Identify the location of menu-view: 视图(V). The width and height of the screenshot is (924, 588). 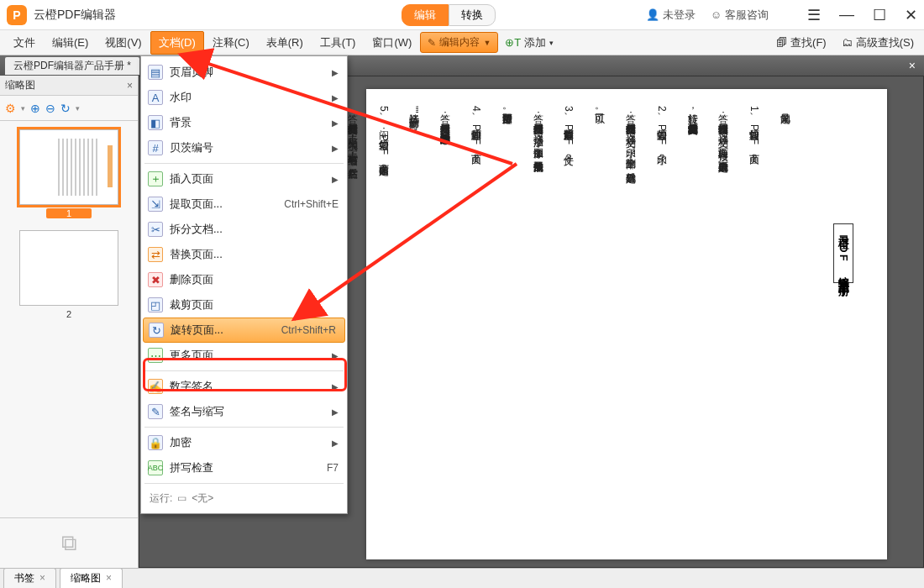
(123, 43).